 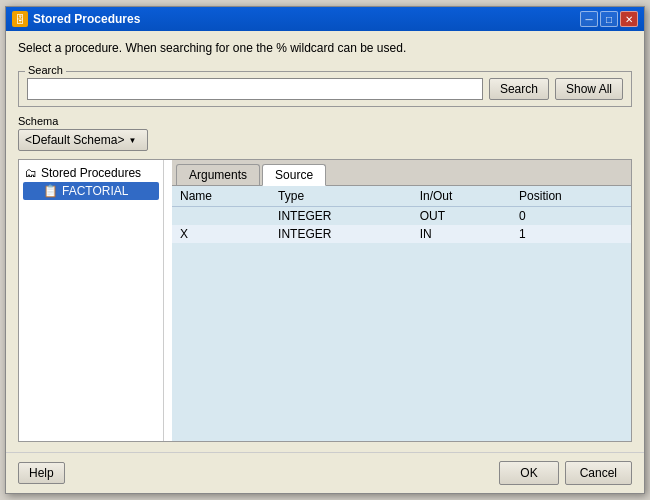 What do you see at coordinates (20, 19) in the screenshot?
I see `titlebar-icon: 🗄` at bounding box center [20, 19].